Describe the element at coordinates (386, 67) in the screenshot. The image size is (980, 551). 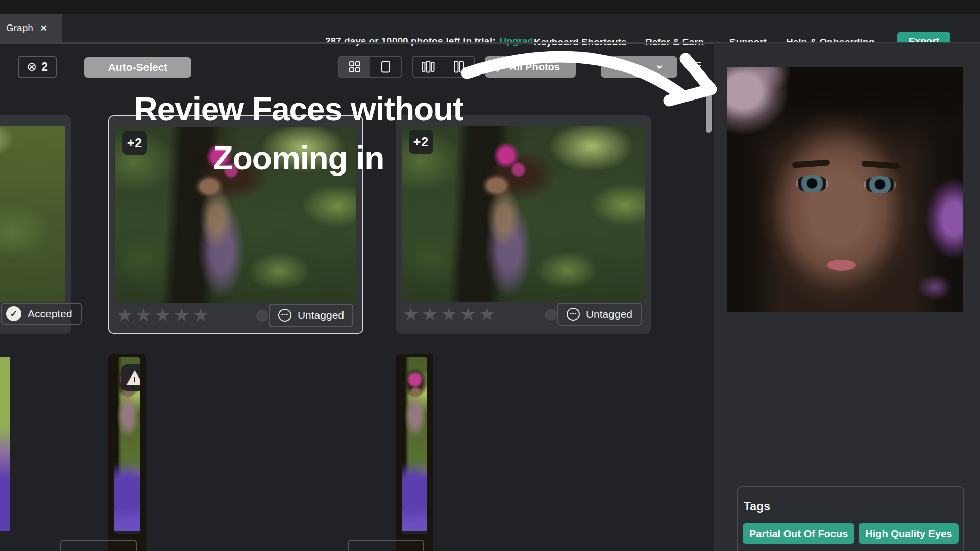
I see `single-frame-icon` at that location.